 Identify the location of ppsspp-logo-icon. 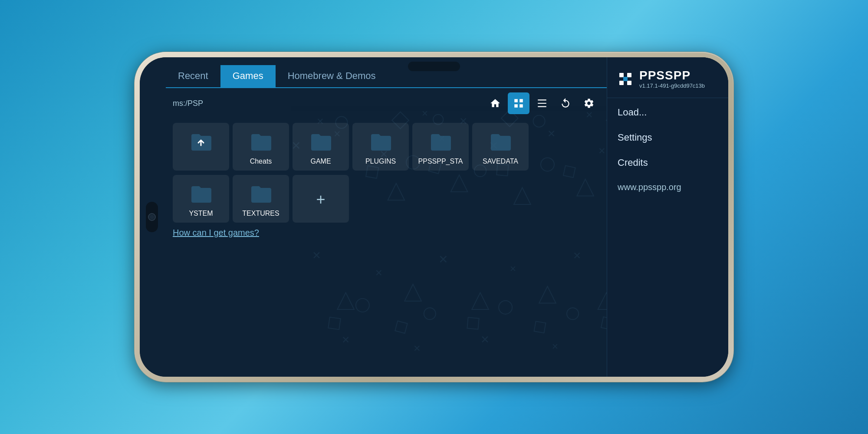
(625, 79).